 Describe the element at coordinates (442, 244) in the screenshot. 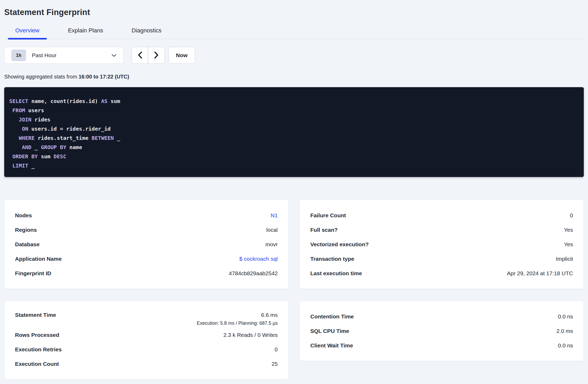

I see `execution-attributes-card: Failure Count 0 Full scan? Yes Vectorize…` at that location.